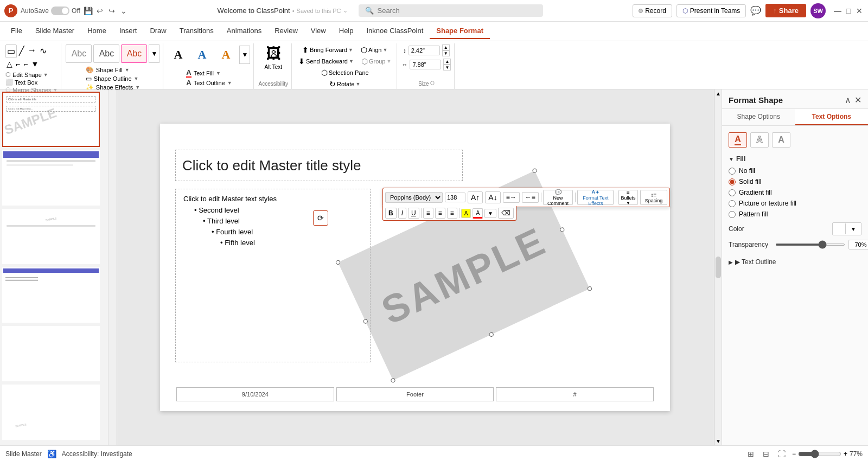 The height and width of the screenshot is (461, 868). What do you see at coordinates (345, 84) in the screenshot?
I see `rotate-btn: ↻ Rotate ▼` at bounding box center [345, 84].